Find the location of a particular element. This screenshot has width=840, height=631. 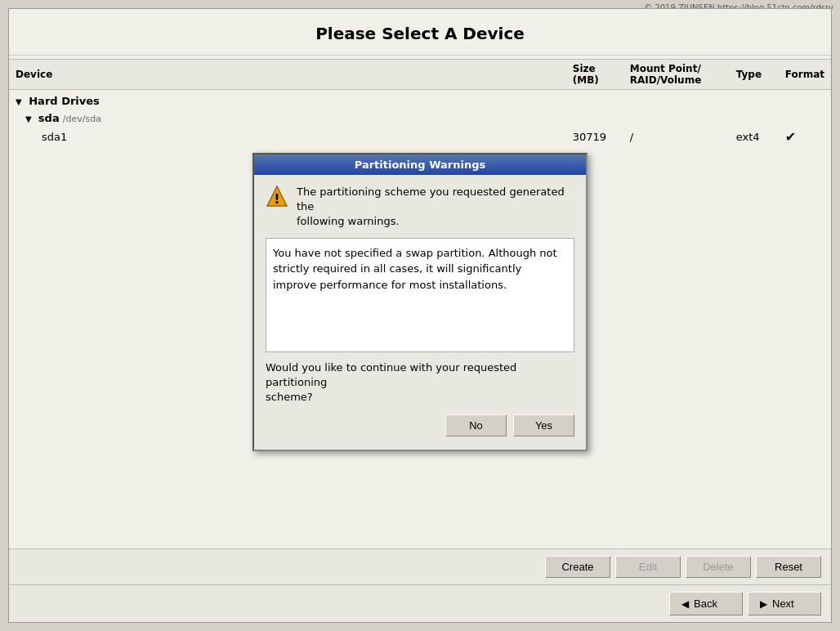

create-button: Create is located at coordinates (578, 567).